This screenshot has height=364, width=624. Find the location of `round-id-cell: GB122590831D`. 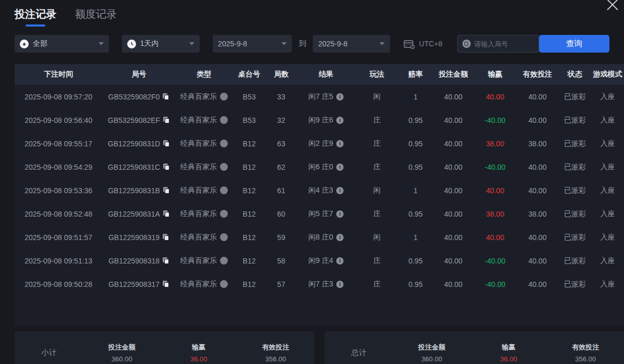

round-id-cell: GB122590831D is located at coordinates (139, 144).